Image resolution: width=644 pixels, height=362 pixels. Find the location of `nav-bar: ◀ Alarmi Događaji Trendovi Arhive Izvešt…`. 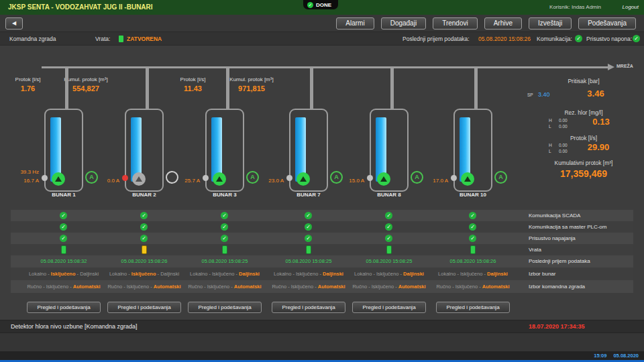

nav-bar: ◀ Alarmi Događaji Trendovi Arhive Izvešt… is located at coordinates (322, 23).